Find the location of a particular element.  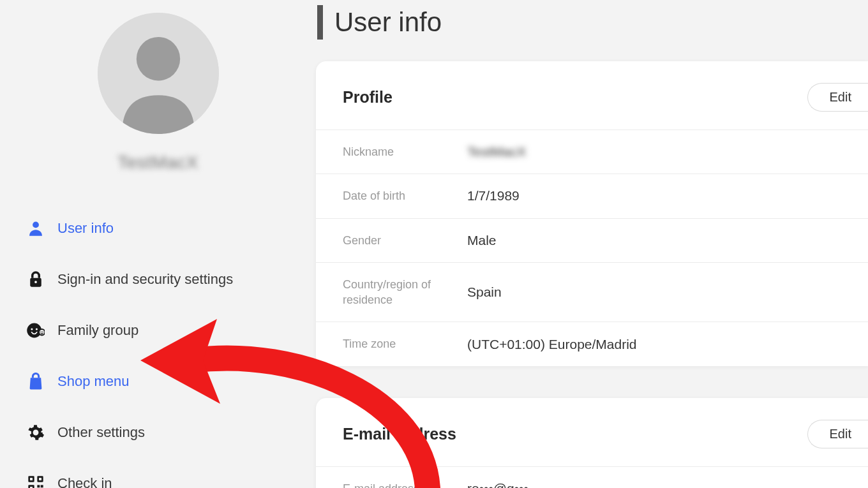

email-card: E-mail address Edit E-mail address re•••… is located at coordinates (592, 443).